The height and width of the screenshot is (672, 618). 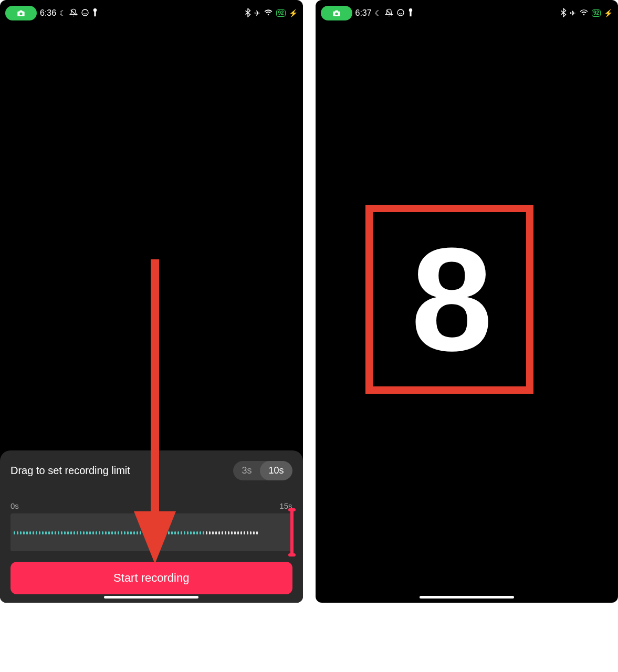 What do you see at coordinates (363, 13) in the screenshot?
I see `status-time: 6:37` at bounding box center [363, 13].